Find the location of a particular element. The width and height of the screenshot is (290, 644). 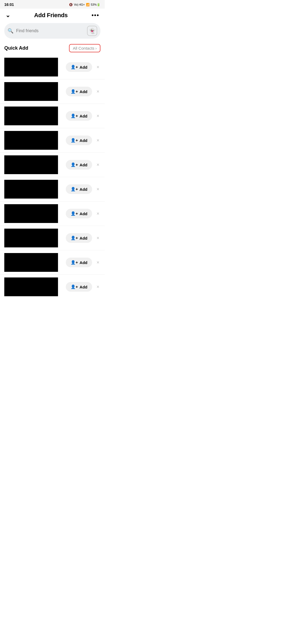

search-icon: 🔍 is located at coordinates (10, 31).